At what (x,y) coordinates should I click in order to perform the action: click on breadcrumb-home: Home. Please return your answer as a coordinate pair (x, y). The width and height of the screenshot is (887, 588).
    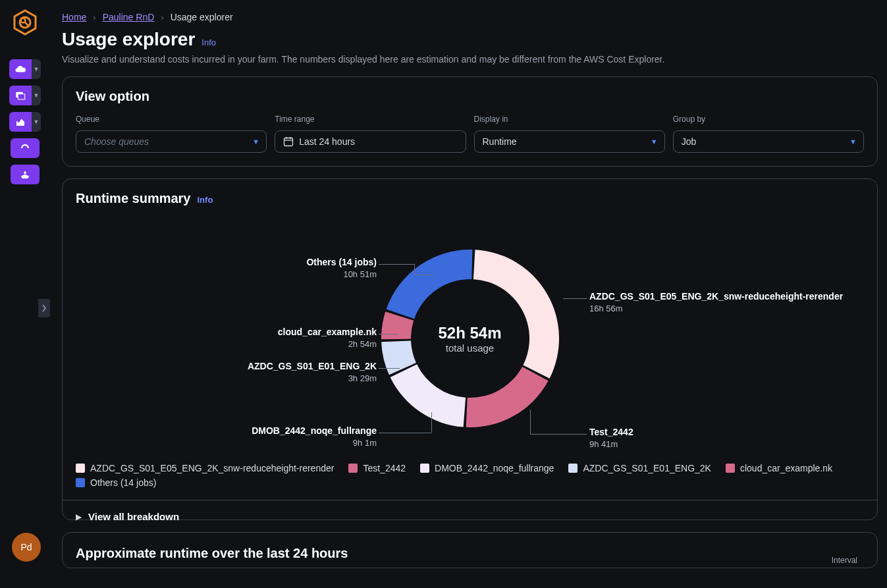
    Looking at the image, I should click on (74, 17).